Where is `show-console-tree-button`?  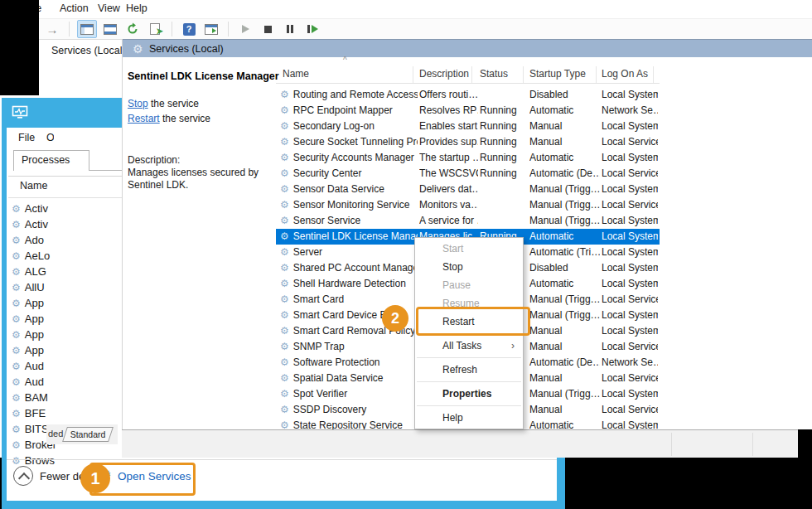
show-console-tree-button is located at coordinates (87, 29).